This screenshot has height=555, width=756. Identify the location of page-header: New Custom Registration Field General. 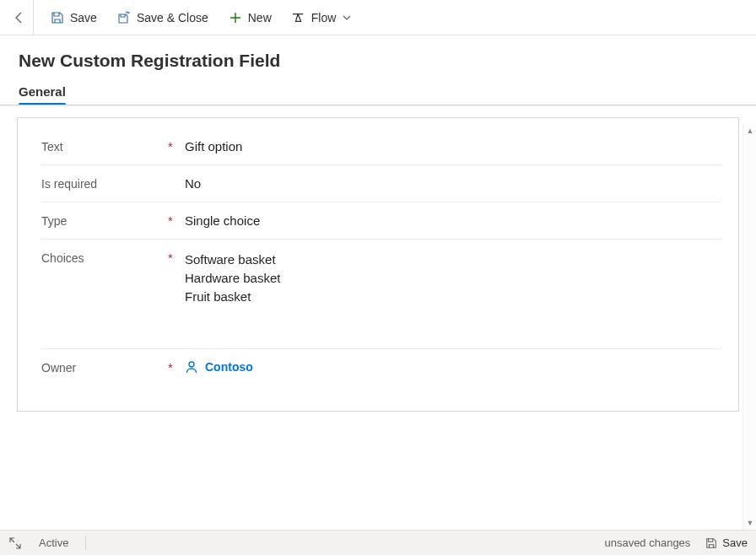
(378, 70).